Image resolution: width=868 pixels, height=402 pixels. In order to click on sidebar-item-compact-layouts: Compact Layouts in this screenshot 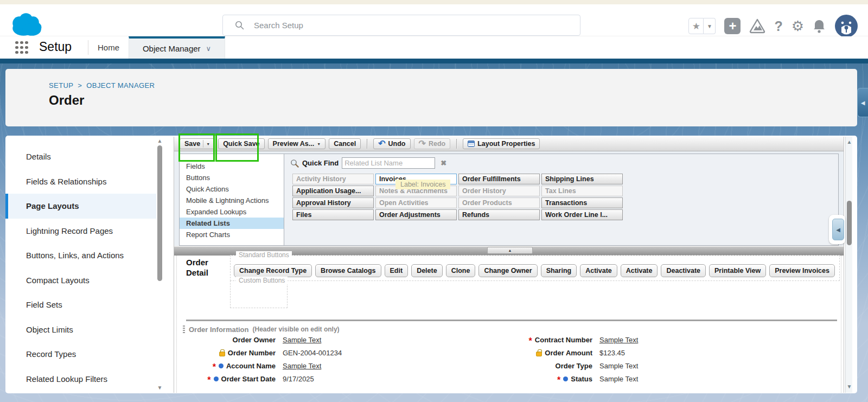, I will do `click(81, 280)`.